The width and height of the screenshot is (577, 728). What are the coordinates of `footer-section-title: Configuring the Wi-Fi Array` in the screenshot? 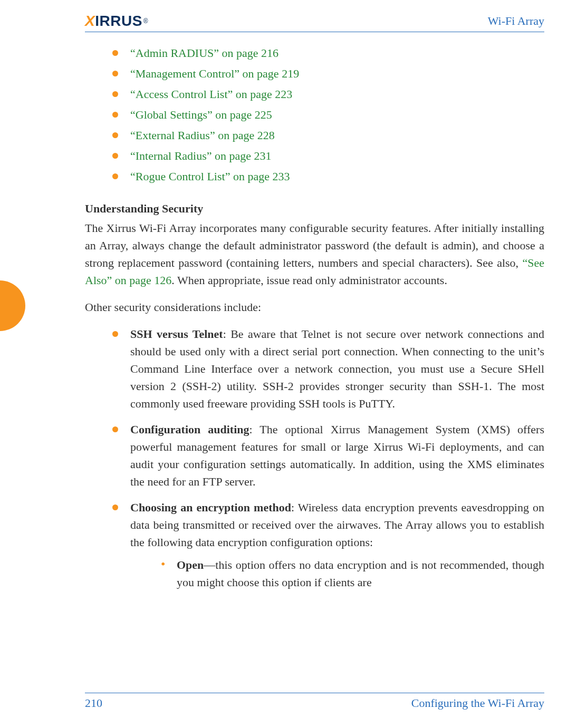 It's located at (478, 703).